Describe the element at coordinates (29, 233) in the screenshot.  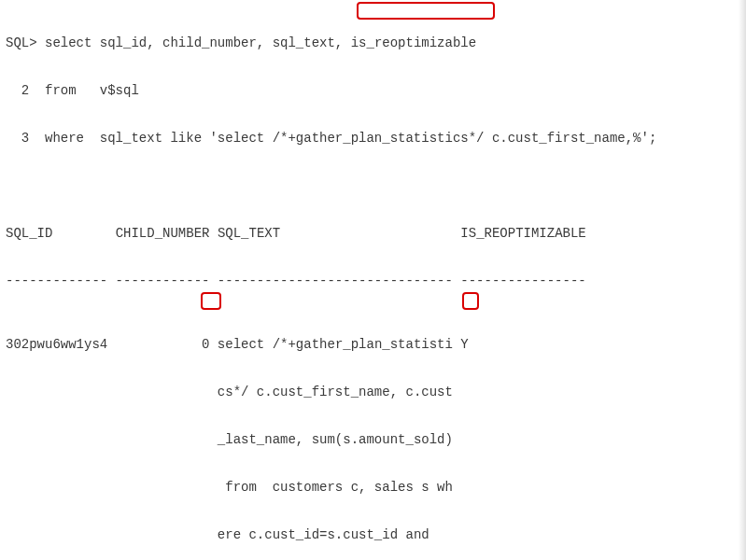
I see `header-sql-id: SQL_ID` at that location.